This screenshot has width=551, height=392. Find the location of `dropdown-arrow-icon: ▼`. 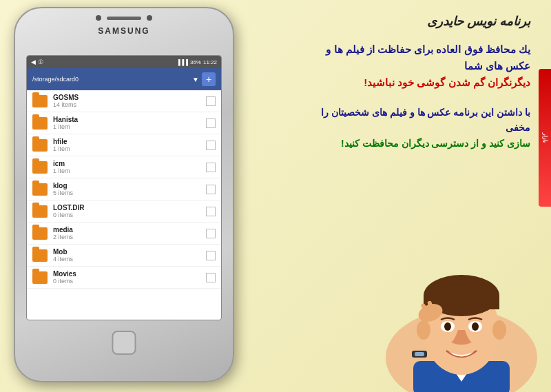

dropdown-arrow-icon: ▼ is located at coordinates (196, 80).